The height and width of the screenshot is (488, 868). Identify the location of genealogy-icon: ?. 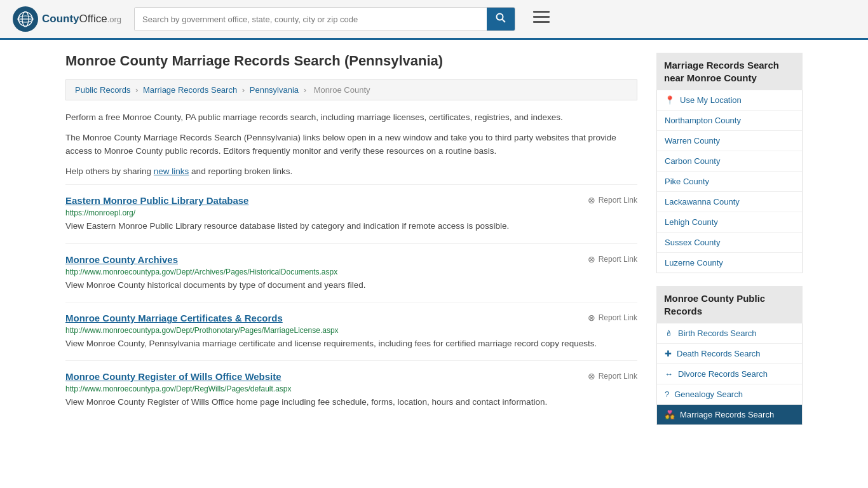
(667, 394).